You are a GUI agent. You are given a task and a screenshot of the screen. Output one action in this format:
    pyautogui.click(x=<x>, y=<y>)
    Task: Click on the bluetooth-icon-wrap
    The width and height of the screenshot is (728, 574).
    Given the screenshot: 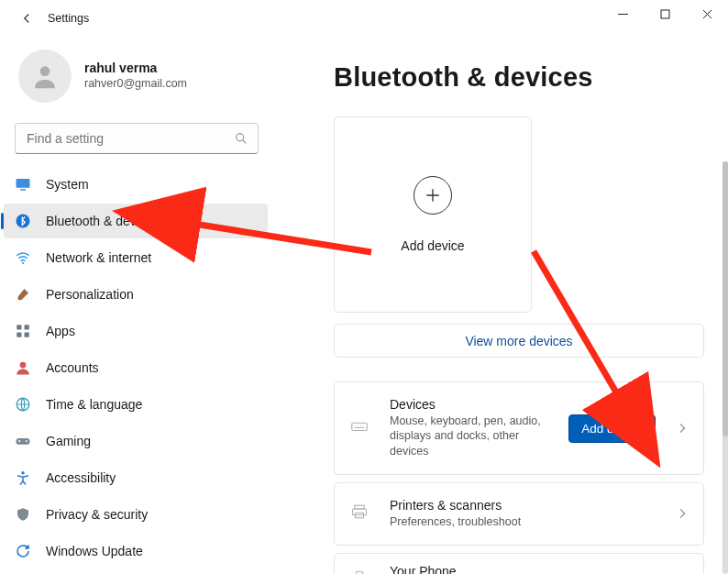 What is the action you would take?
    pyautogui.click(x=23, y=221)
    